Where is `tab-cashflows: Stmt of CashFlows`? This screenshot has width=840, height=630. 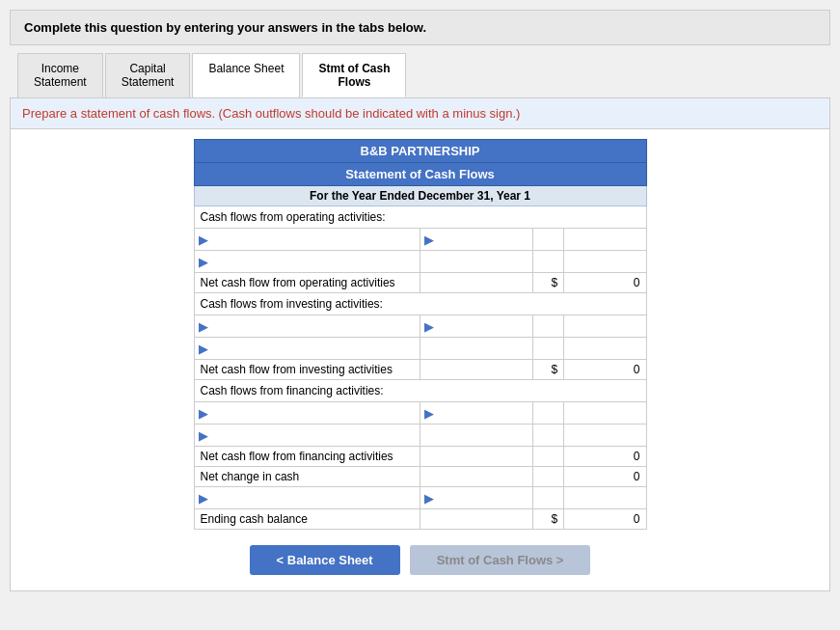
tab-cashflows: Stmt of CashFlows is located at coordinates (354, 75).